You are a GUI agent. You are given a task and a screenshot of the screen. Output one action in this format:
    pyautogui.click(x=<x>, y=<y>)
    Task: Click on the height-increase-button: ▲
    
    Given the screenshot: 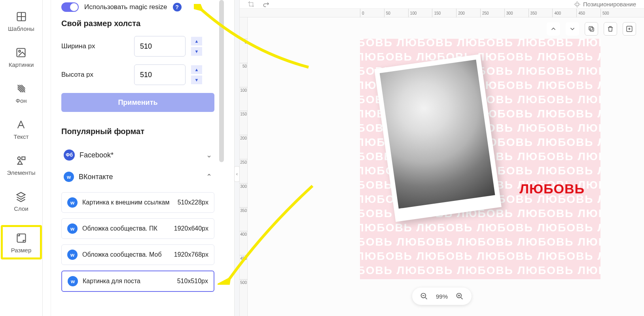 What is the action you would take?
    pyautogui.click(x=197, y=70)
    